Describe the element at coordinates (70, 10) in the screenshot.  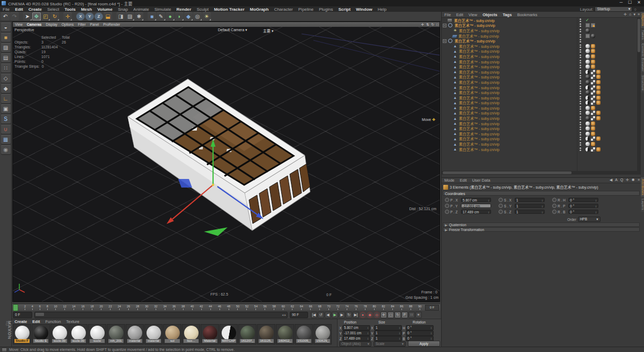
I see `menu-item-tools: Tools` at that location.